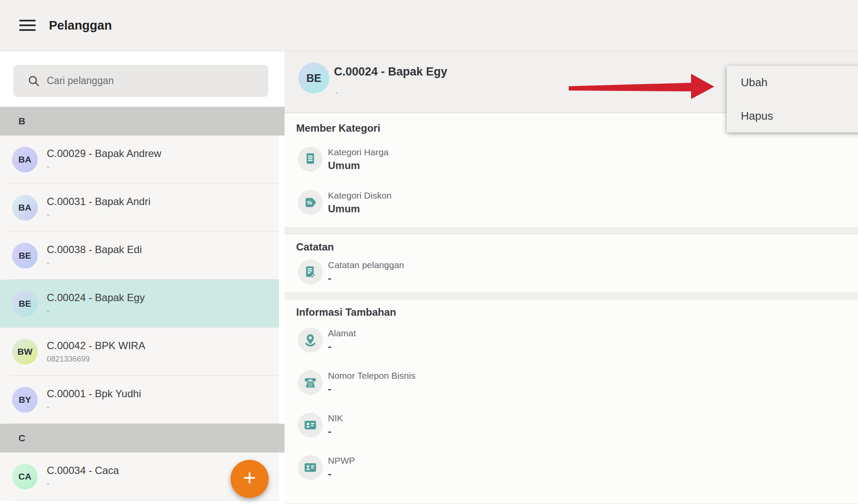 This screenshot has width=858, height=504. I want to click on search-placeholder: Cari pelanggan, so click(80, 81).